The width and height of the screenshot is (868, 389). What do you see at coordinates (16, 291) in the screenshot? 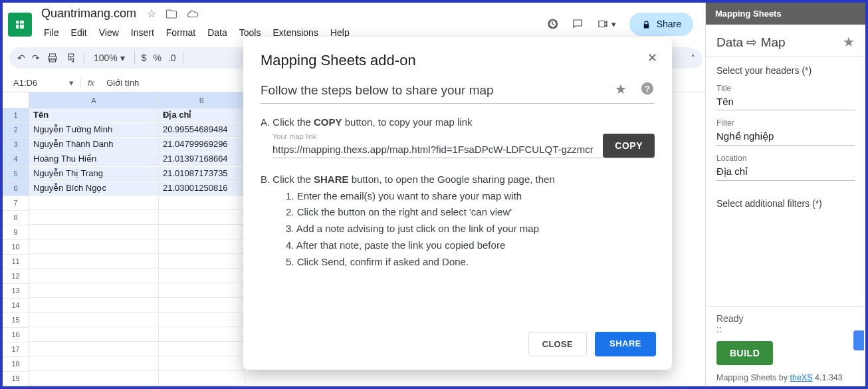
I see `row-header: 13` at bounding box center [16, 291].